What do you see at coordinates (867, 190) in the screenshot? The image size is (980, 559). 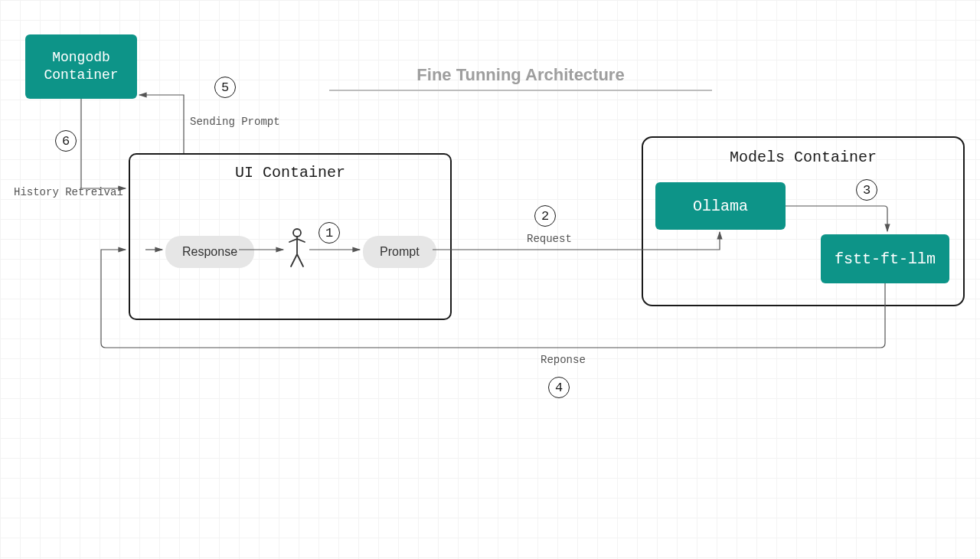 I see `step-badge-3: 3` at bounding box center [867, 190].